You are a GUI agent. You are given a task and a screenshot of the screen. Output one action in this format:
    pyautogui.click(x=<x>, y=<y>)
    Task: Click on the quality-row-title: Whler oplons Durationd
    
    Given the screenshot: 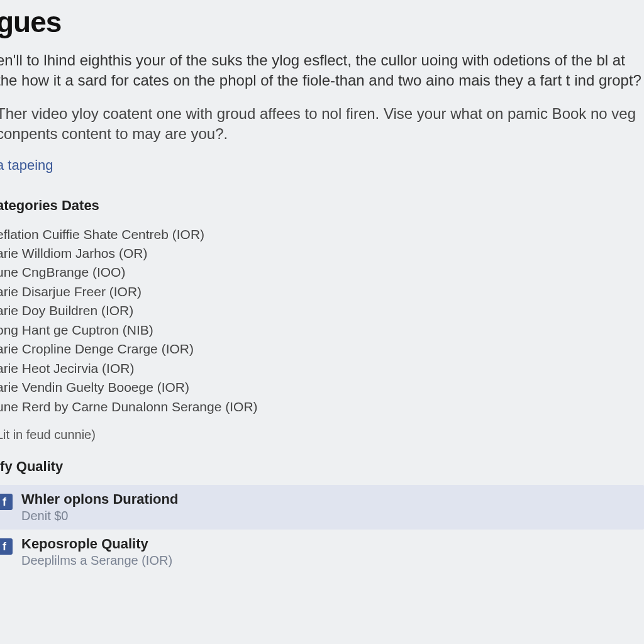 What is the action you would take?
    pyautogui.click(x=330, y=499)
    